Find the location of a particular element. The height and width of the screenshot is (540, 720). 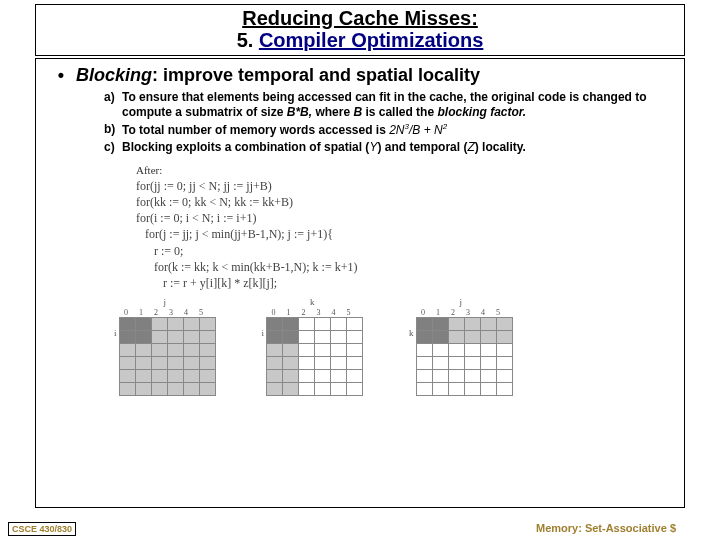

title-number: 5. is located at coordinates (246, 40).